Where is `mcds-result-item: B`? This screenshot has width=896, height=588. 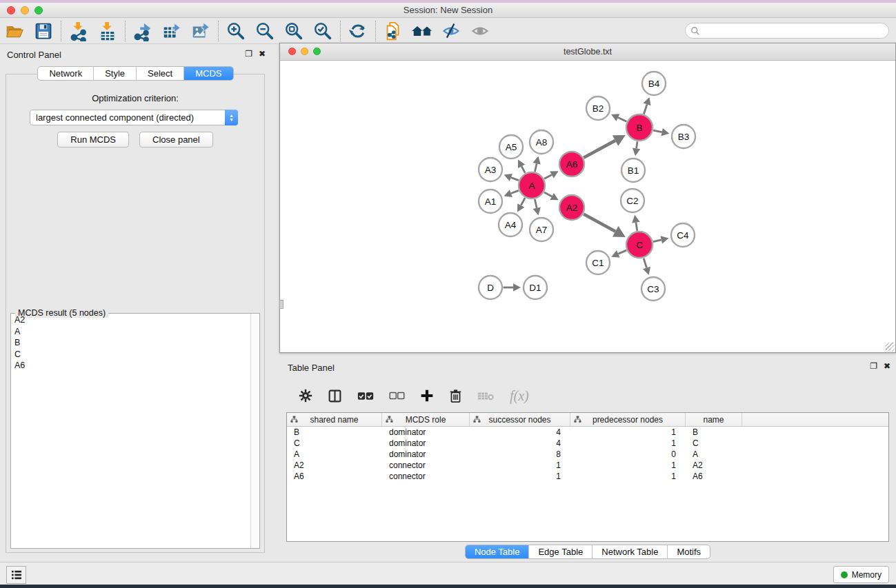 mcds-result-item: B is located at coordinates (131, 343).